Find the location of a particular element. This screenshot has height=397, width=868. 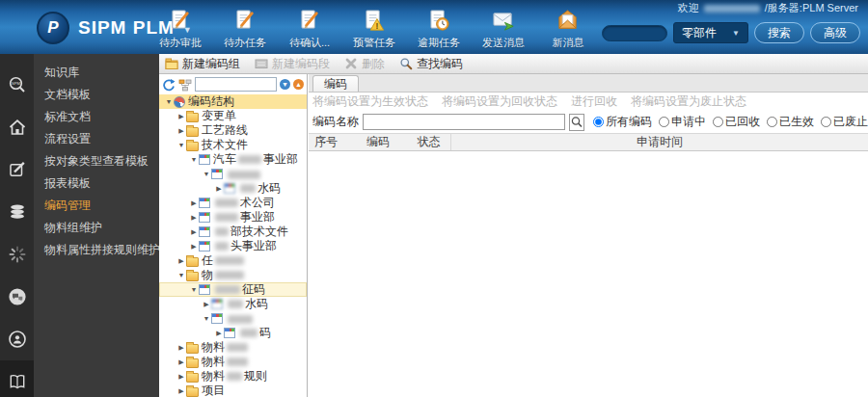

tree-node-1: ▶ 变更单 is located at coordinates (233, 116).